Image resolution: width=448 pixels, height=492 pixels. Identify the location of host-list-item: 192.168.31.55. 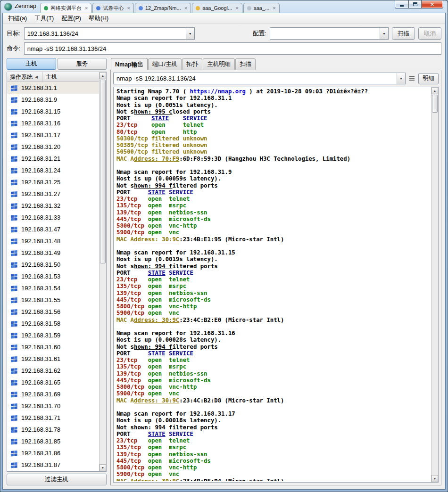
(53, 300).